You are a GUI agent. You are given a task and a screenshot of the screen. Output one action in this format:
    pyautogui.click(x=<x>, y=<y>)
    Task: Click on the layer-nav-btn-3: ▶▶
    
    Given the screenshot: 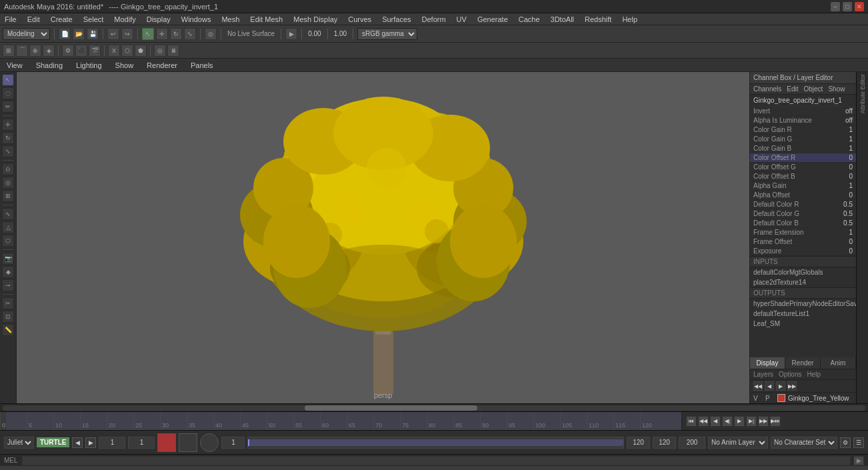 What is the action you would take?
    pyautogui.click(x=792, y=386)
    